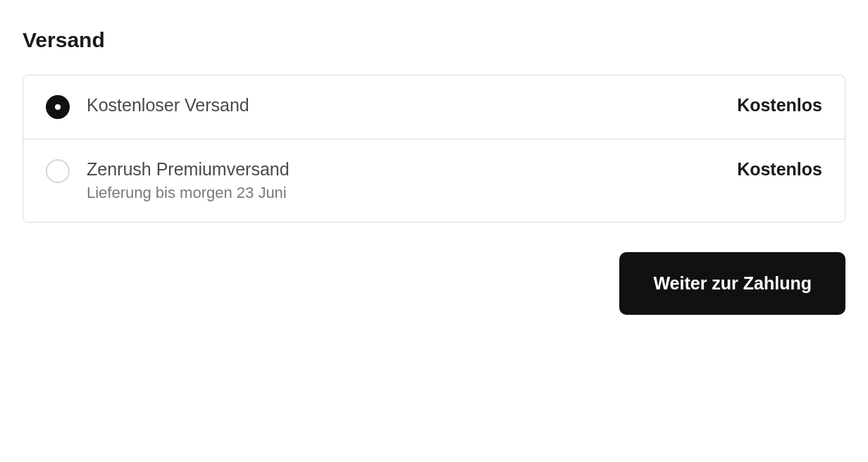  Describe the element at coordinates (58, 171) in the screenshot. I see `radio-unselected-icon` at that location.